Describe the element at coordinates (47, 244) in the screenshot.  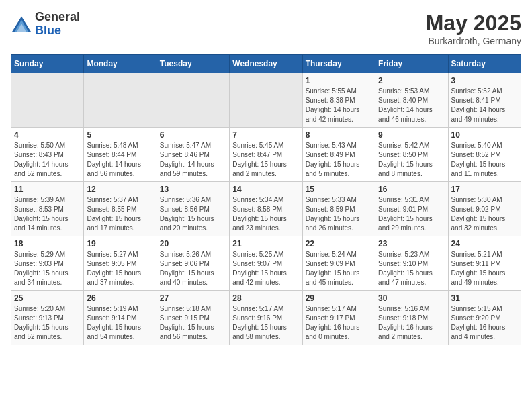
I see `day-number: 18` at that location.